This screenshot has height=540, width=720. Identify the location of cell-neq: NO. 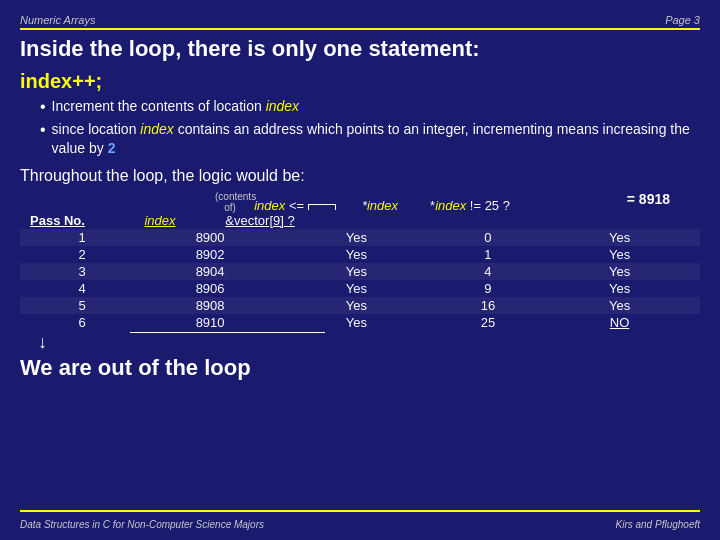
(620, 322).